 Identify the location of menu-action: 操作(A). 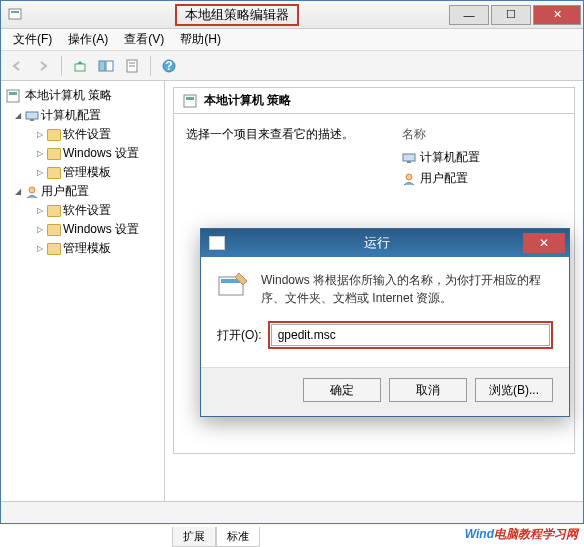
(88, 40).